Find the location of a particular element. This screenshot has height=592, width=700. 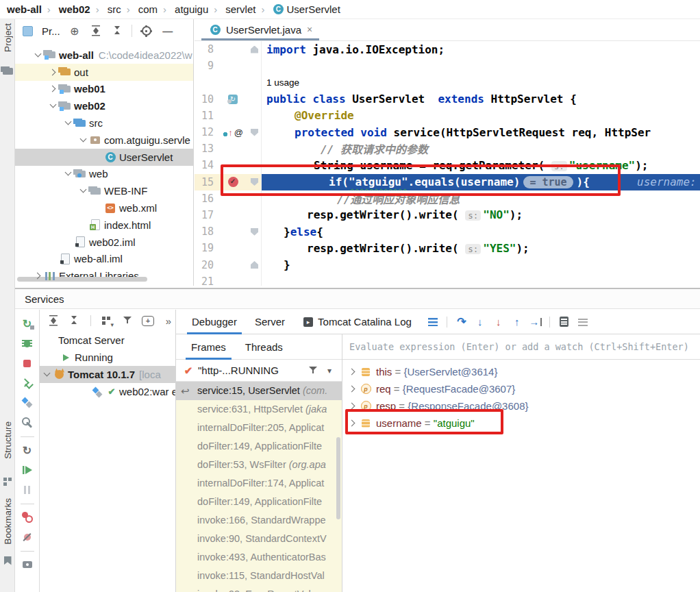

mute-icon is located at coordinates (27, 537).